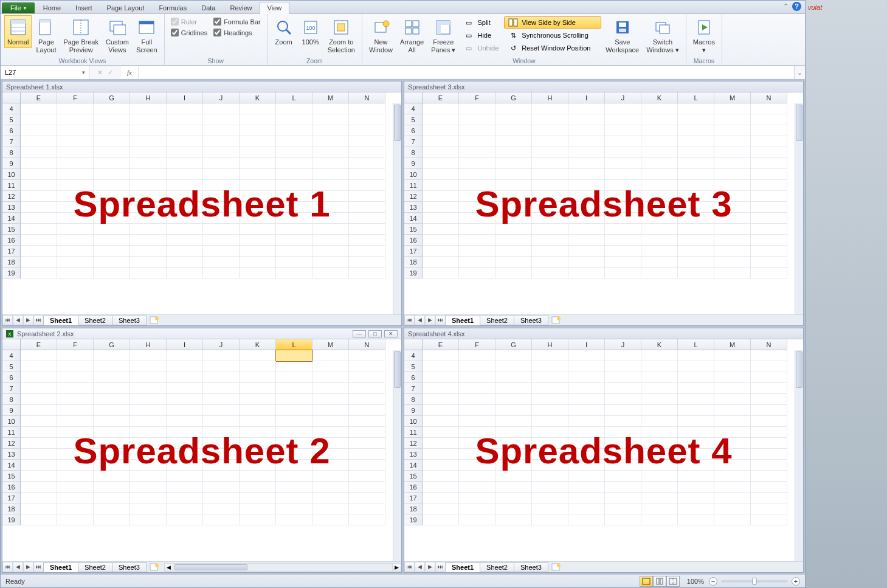 The width and height of the screenshot is (887, 588). What do you see at coordinates (497, 320) in the screenshot?
I see `sheet-tab: Sheet2` at bounding box center [497, 320].